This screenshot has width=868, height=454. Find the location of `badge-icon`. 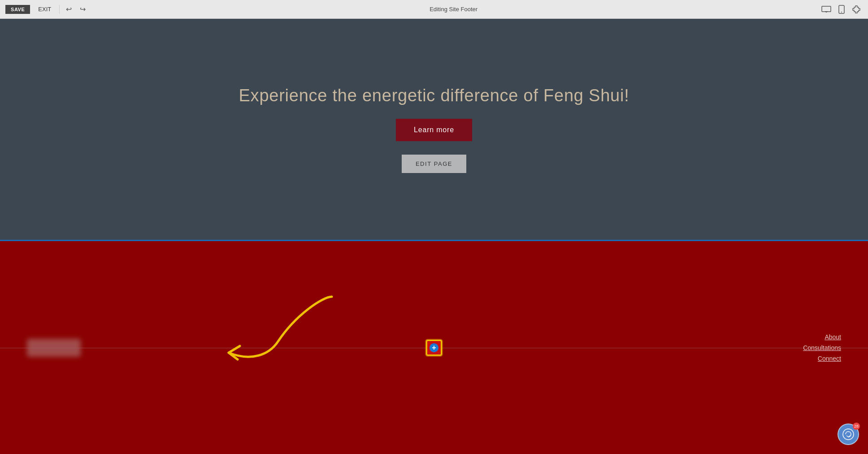

badge-icon is located at coordinates (848, 434).